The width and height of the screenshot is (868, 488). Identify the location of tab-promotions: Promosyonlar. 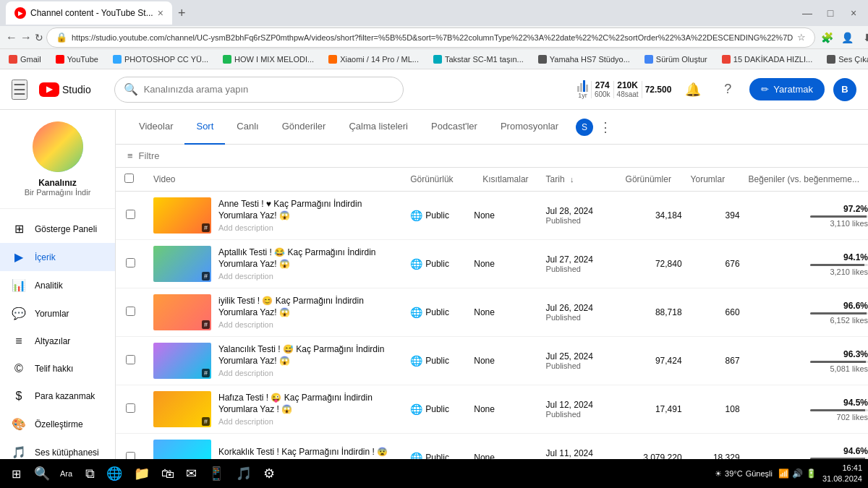
(529, 127).